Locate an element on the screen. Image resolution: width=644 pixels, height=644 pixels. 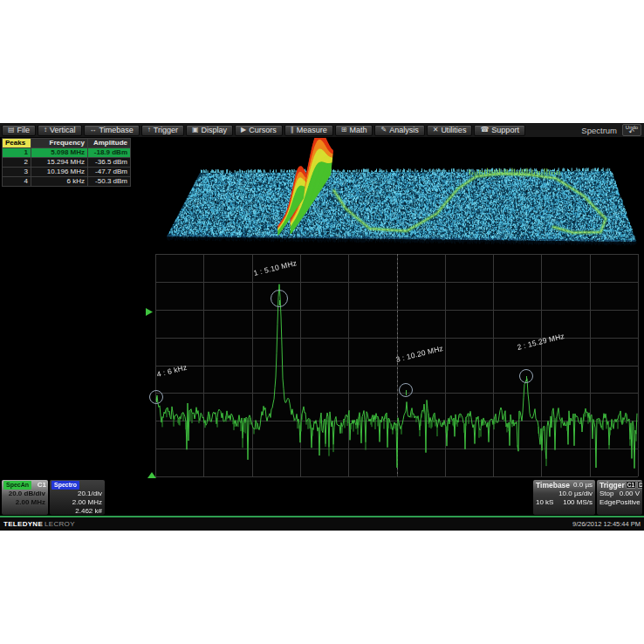
spectro-frames: 2.462 k# is located at coordinates (77, 511).